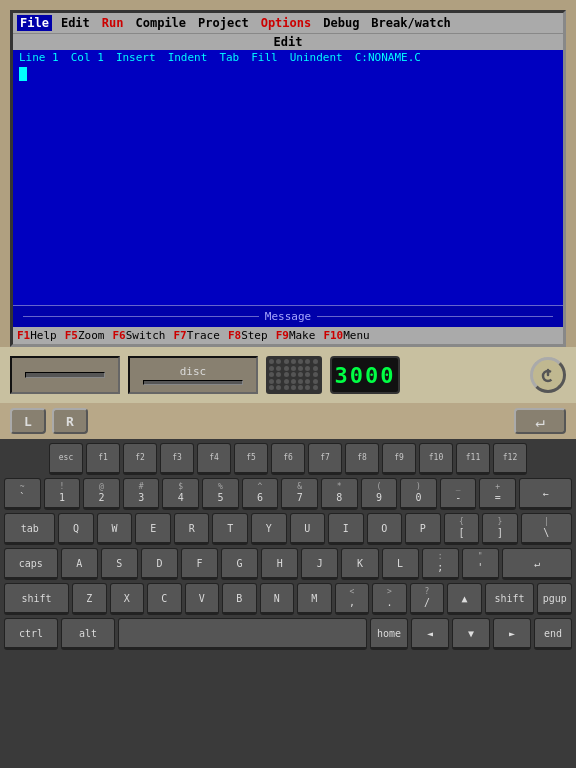 The width and height of the screenshot is (576, 768). Describe the element at coordinates (436, 459) in the screenshot. I see `key-f10: f10` at that location.